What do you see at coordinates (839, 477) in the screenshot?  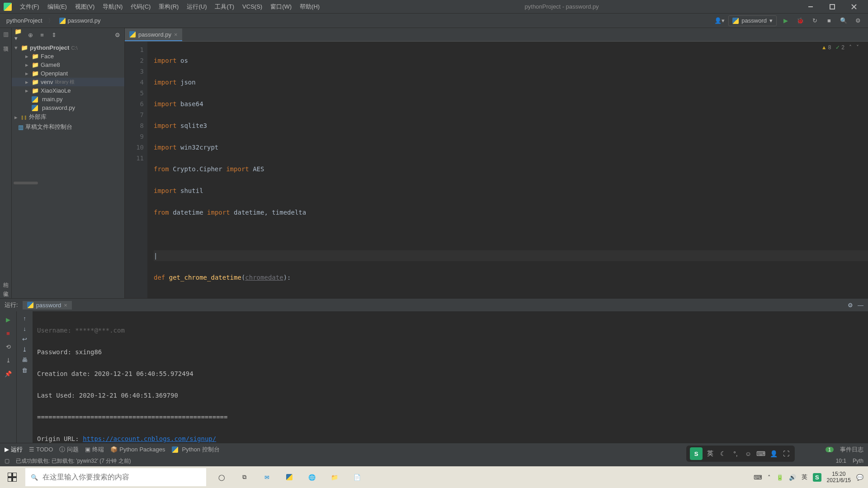 I see `tray-clock: 15:20 2021/6/15` at bounding box center [839, 477].